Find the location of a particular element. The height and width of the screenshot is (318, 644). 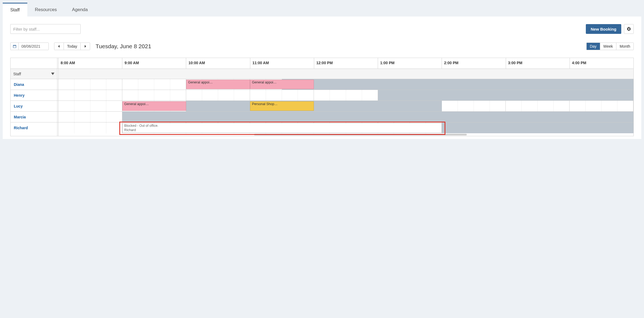

staff-name-cell: Diana is located at coordinates (34, 85).